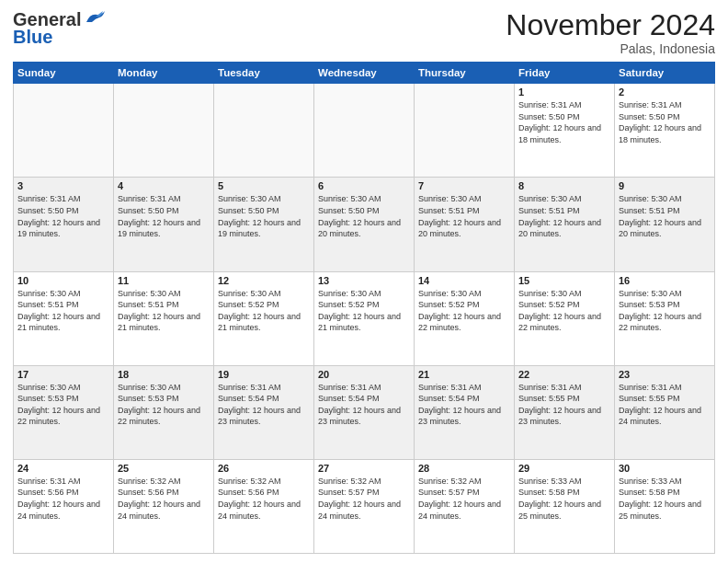 The height and width of the screenshot is (563, 728). I want to click on day-number: 28, so click(464, 468).